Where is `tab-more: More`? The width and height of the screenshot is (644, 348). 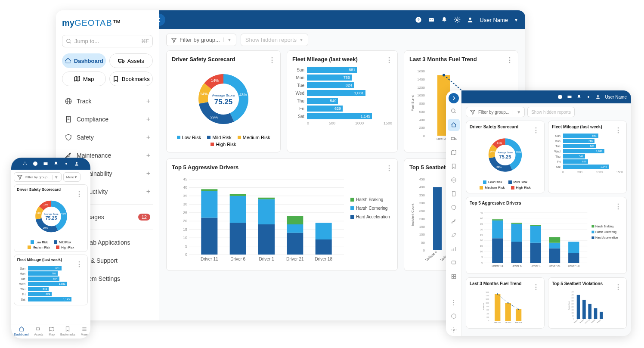
tab-more: More is located at coordinates (84, 331).